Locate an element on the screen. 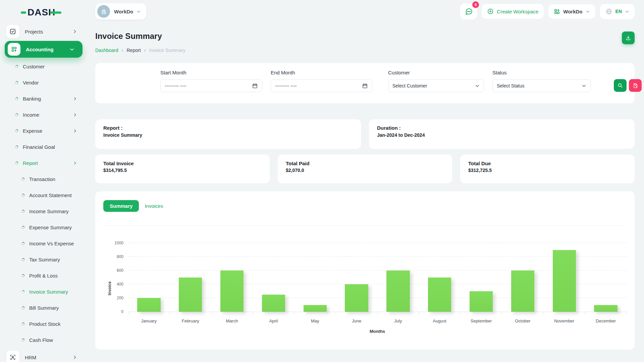  chevron-right-icon is located at coordinates (75, 163).